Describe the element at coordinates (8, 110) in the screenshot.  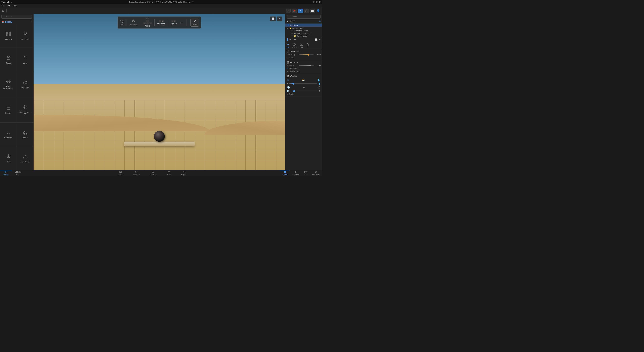
I see `library-item-sketchfab: Sketchfab` at that location.